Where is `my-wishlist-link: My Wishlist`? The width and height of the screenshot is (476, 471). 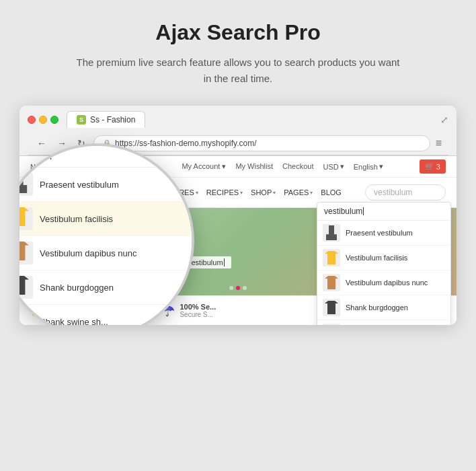 my-wishlist-link: My Wishlist is located at coordinates (254, 167).